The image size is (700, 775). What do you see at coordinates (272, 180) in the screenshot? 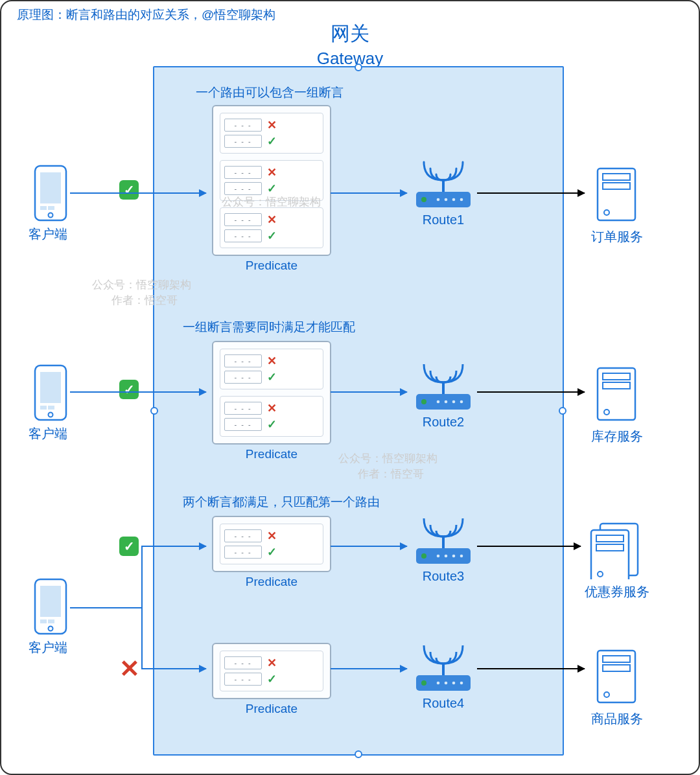
I see `predicate-box-1: - - -✕- - -✓- - -✕- - -✓- - -✕- - -✓Pred…` at bounding box center [272, 180].